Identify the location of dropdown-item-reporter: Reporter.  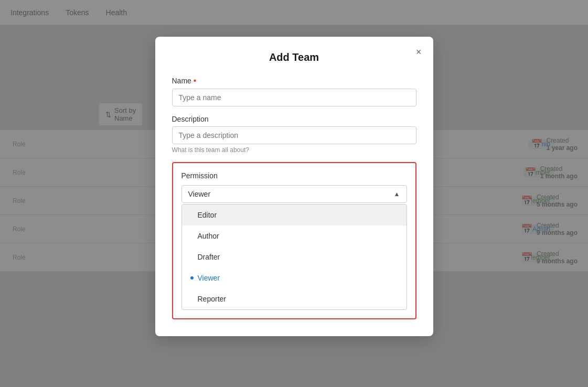
(294, 299).